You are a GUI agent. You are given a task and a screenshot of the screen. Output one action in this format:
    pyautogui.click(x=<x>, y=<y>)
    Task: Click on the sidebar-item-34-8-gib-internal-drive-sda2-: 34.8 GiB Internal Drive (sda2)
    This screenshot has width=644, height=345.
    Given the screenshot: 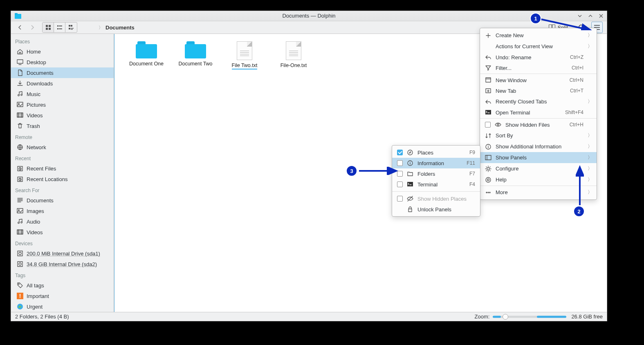 What is the action you would take?
    pyautogui.click(x=62, y=264)
    